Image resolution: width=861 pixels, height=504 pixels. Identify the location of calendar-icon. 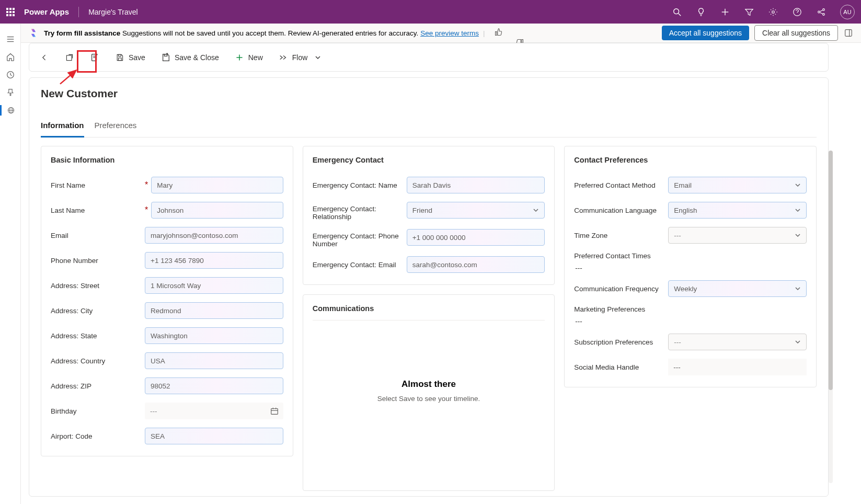
(274, 411).